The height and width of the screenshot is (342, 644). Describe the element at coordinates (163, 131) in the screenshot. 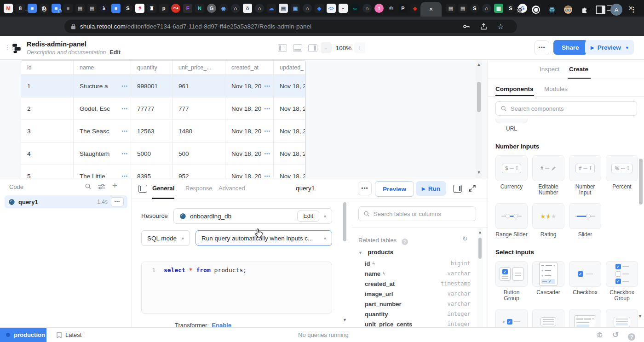

I see `table-row: 3The Seasc•••125631480Nov 18, 20•••Nov 1…` at that location.